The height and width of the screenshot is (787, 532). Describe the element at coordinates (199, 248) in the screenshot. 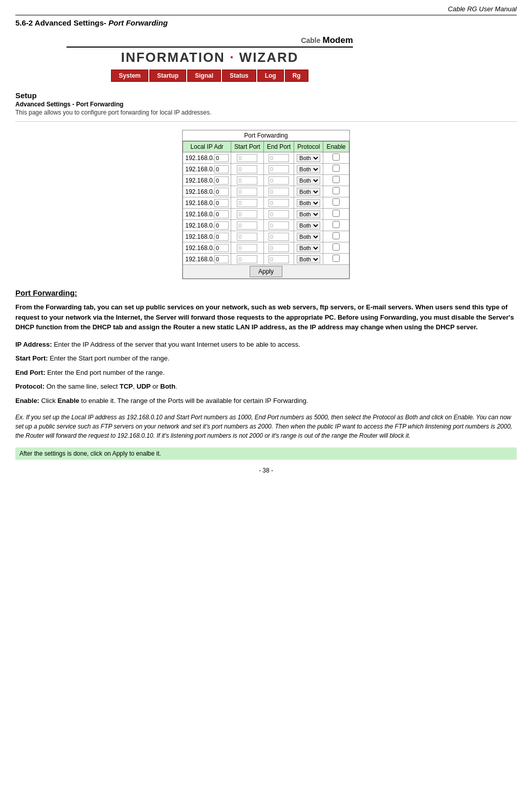

I see `ip-prefix-8: 192.168.0.` at that location.